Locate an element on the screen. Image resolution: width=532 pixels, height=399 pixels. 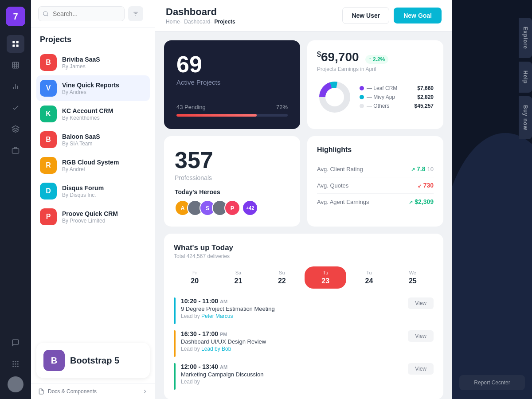
help-tab: Help is located at coordinates (525, 77).